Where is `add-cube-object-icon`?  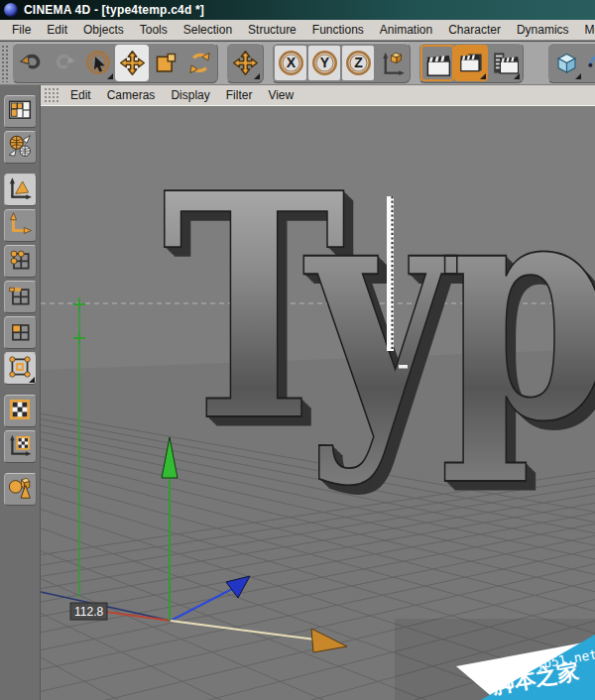 add-cube-object-icon is located at coordinates (567, 63).